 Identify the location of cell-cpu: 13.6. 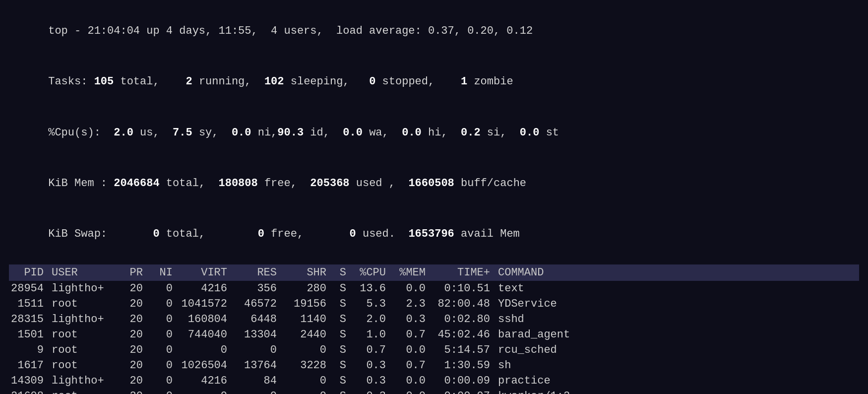
(371, 289).